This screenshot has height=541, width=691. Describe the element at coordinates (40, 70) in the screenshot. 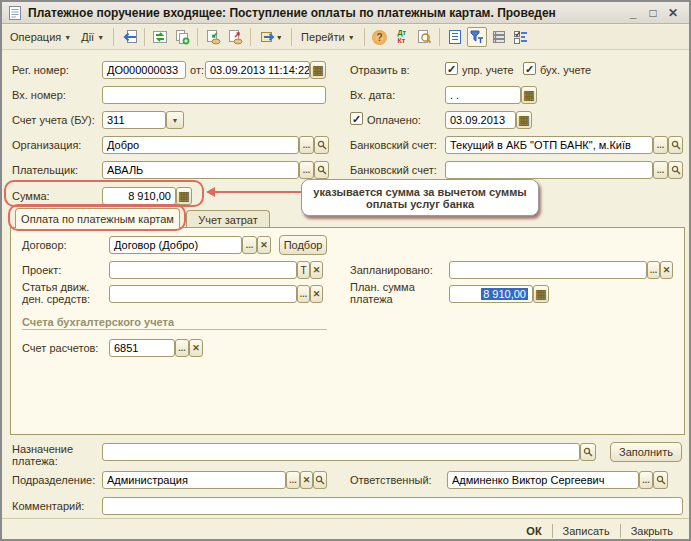

I see `reg-number-label: Рег. номер:` at that location.